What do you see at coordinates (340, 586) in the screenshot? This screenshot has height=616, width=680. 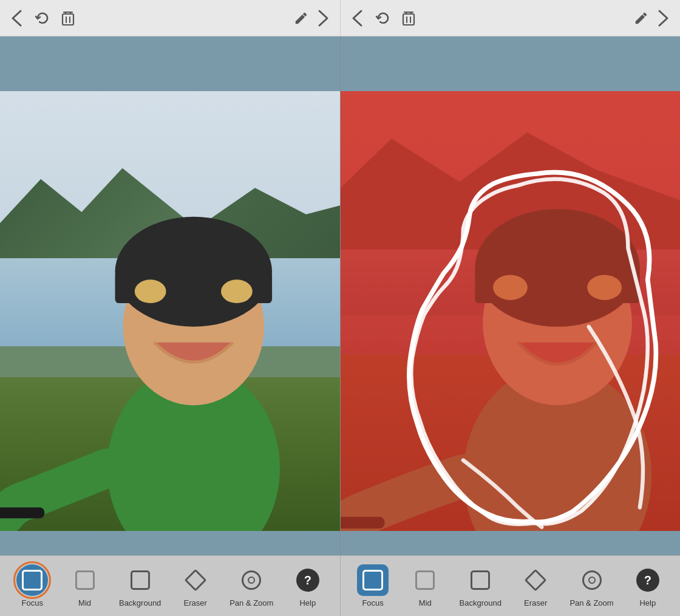 I see `bottom-toolbar: Focus Mid Background Eraser` at bounding box center [340, 586].